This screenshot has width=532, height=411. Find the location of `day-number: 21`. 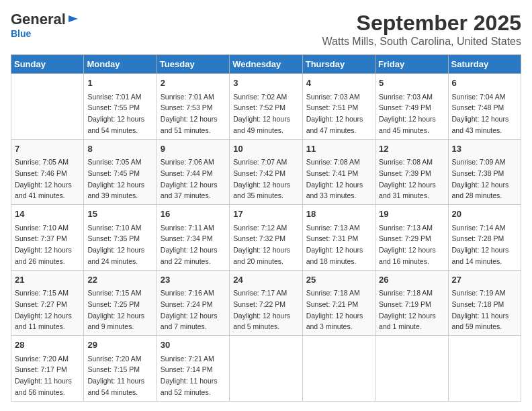

day-number: 21 is located at coordinates (47, 280).